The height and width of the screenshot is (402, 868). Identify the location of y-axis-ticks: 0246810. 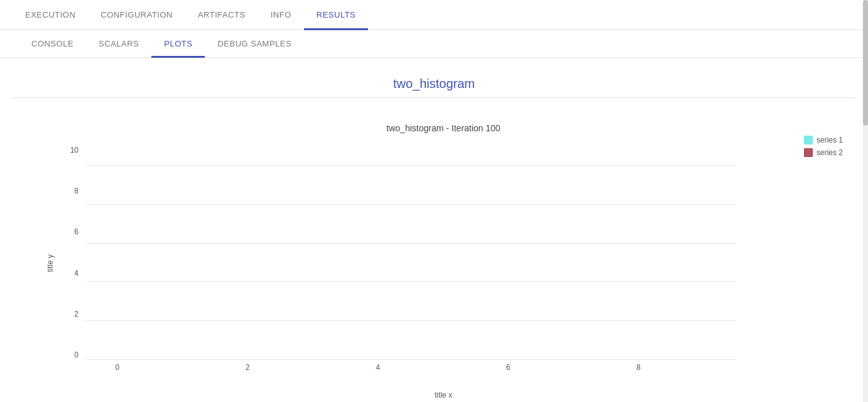
(70, 253).